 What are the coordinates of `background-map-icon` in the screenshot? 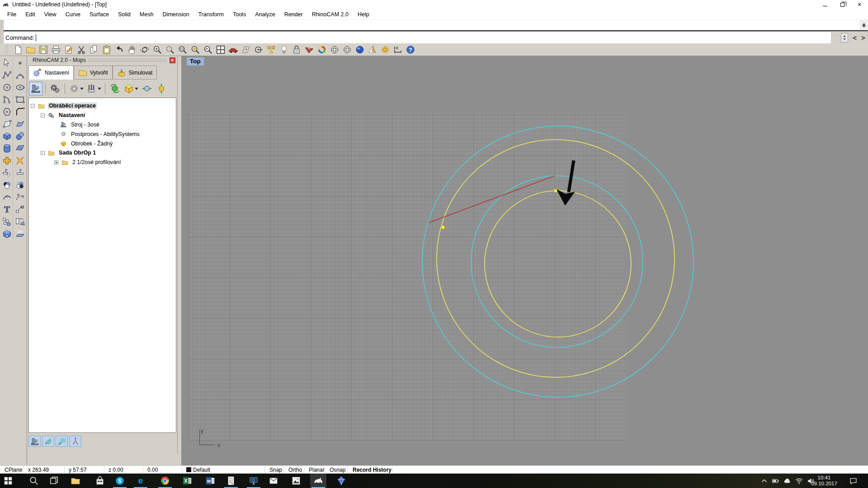 It's located at (246, 50).